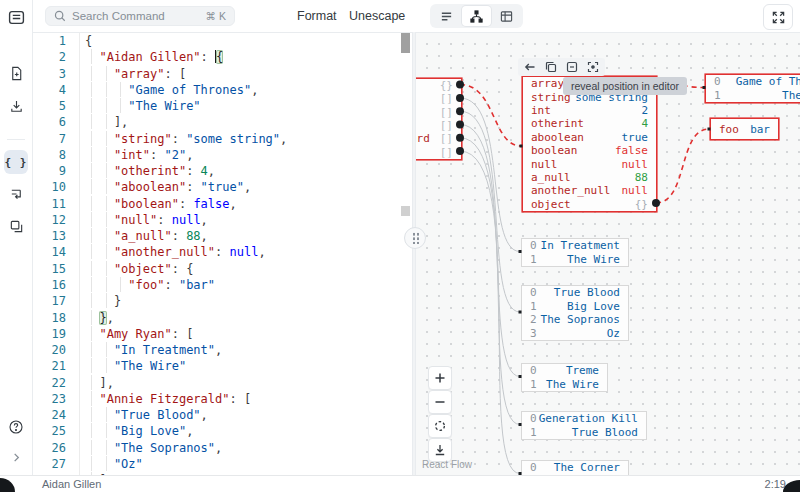 This screenshot has height=492, width=800. What do you see at coordinates (575, 313) in the screenshot?
I see `graph-node-annie-fitzgerald-array: 0True Blood1Big Love2The Sopranos3Oz` at bounding box center [575, 313].